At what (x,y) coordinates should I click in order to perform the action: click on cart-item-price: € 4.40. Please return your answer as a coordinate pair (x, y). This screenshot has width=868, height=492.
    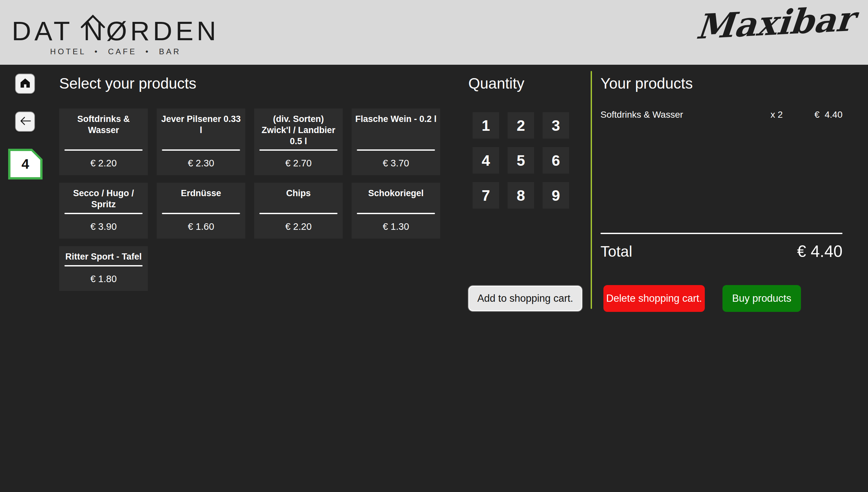
    Looking at the image, I should click on (823, 115).